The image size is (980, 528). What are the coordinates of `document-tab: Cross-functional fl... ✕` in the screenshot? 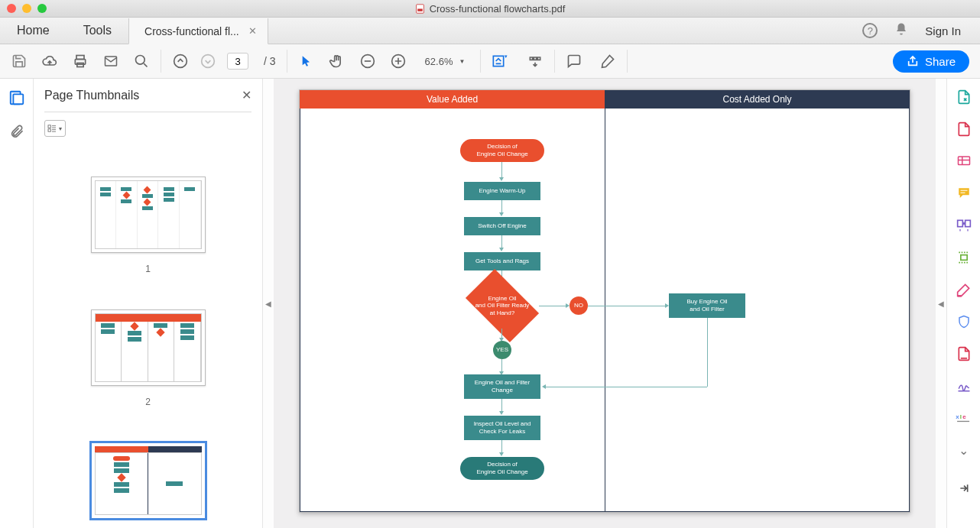 It's located at (199, 31).